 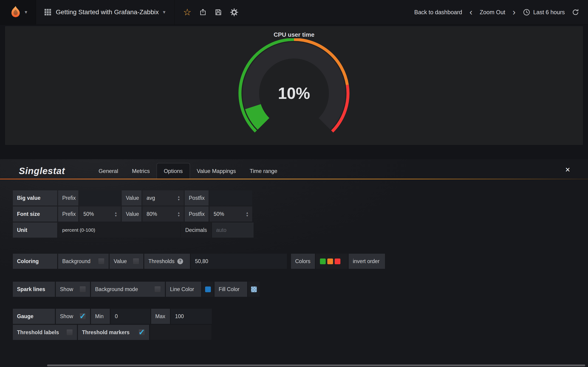 I want to click on coloring-background-checkbox, so click(x=101, y=261).